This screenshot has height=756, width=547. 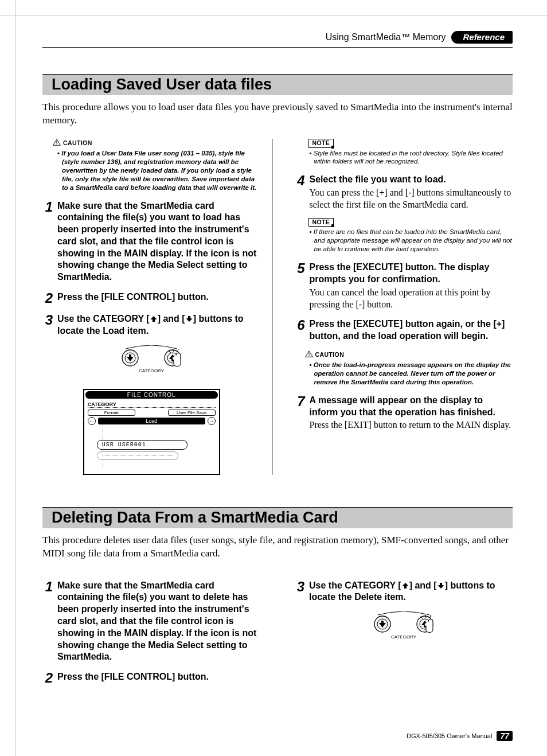 I want to click on step-4-title: Select the file you want to load., so click(x=412, y=180).